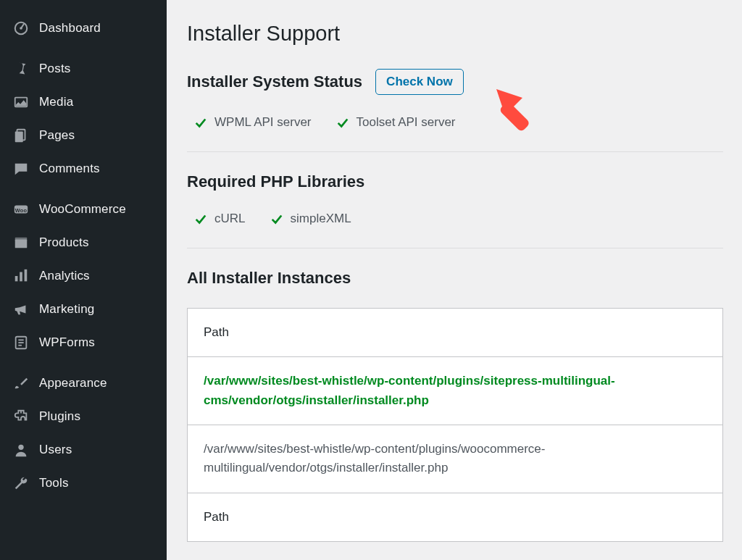 The height and width of the screenshot is (560, 742). What do you see at coordinates (420, 82) in the screenshot?
I see `check-now-button: Check Now` at bounding box center [420, 82].